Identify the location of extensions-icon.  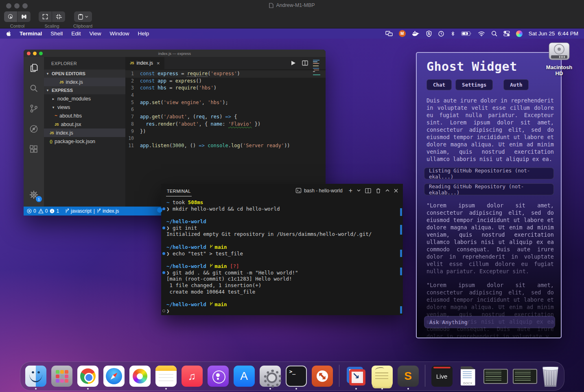
(34, 149).